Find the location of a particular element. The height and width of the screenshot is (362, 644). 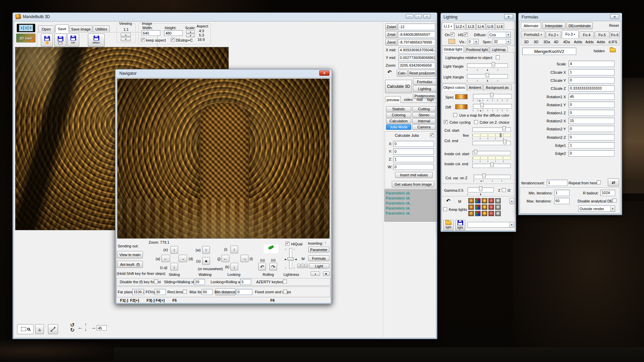

rotate-angle-field: 45 is located at coordinates (102, 328).